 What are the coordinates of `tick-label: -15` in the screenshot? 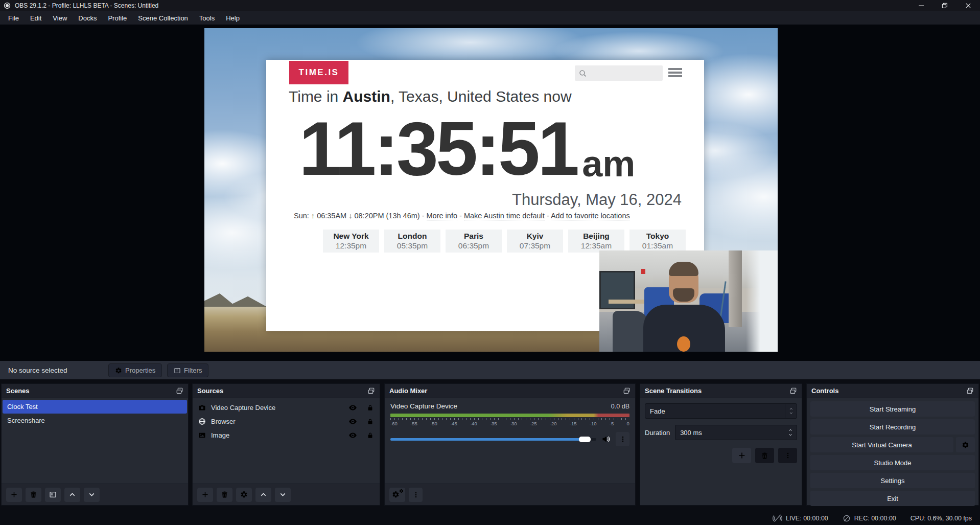 It's located at (573, 423).